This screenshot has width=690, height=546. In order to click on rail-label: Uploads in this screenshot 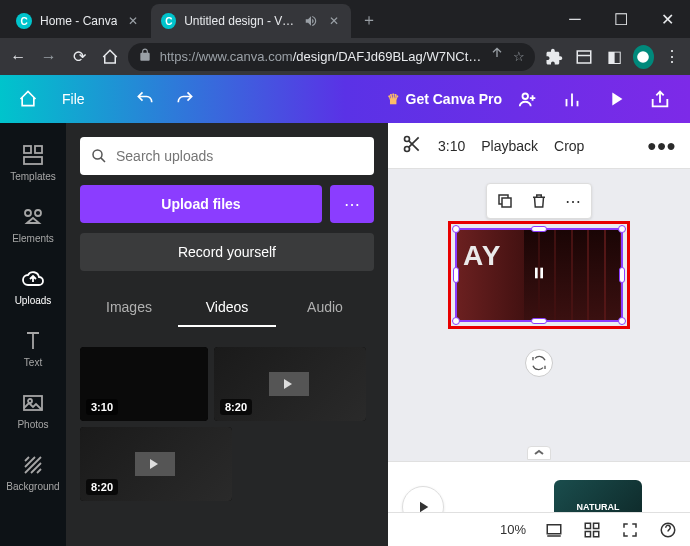, I will do `click(34, 300)`.